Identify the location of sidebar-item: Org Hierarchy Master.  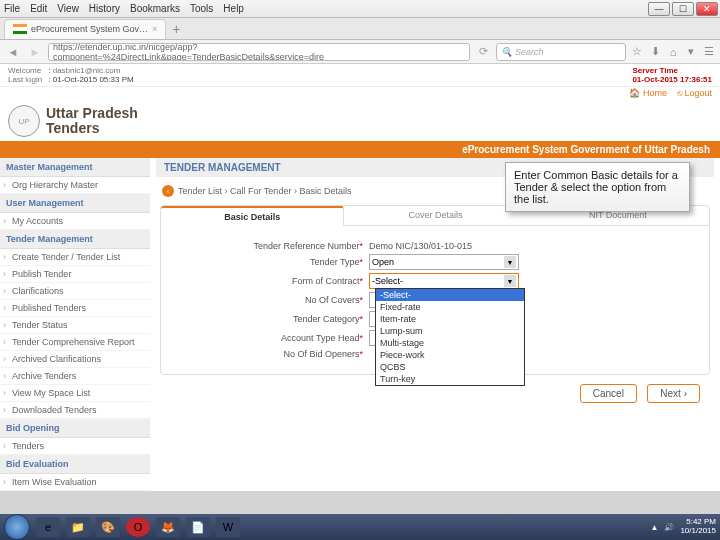
(75, 186).